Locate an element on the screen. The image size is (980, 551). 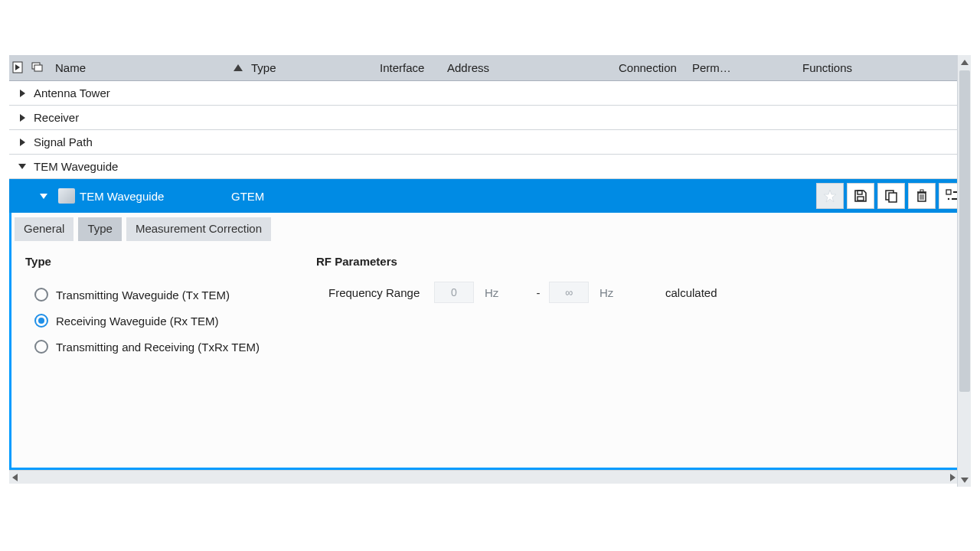
scroll-left-icon is located at coordinates (15, 478).